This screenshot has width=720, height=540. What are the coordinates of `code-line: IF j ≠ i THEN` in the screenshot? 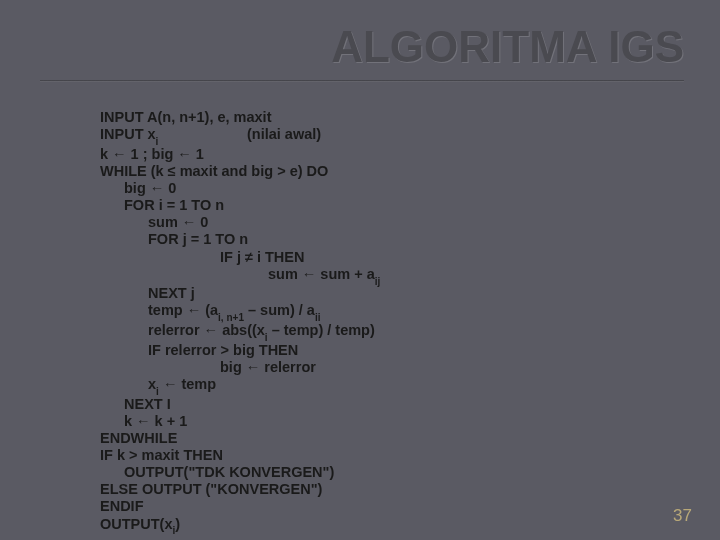 It's located at (262, 258).